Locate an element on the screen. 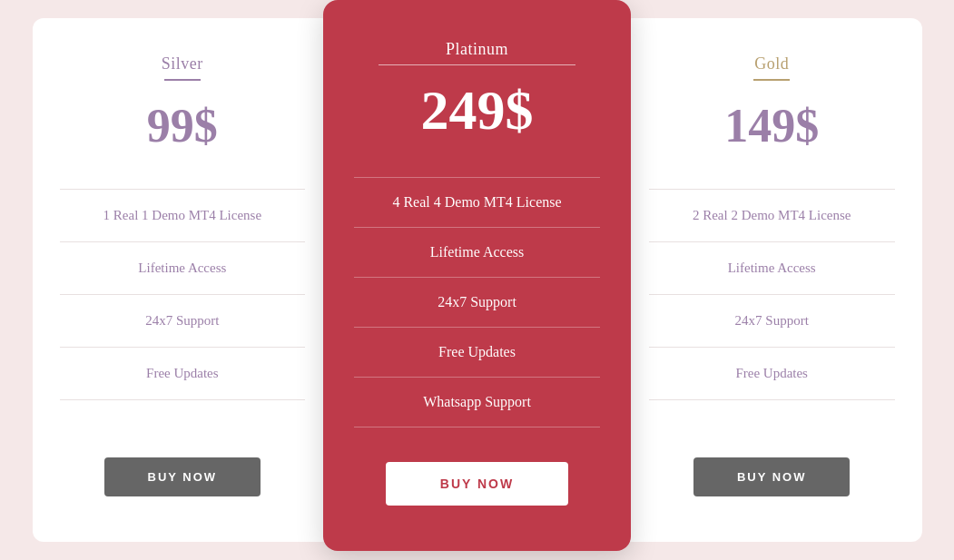  silver-feature-1: 1 Real 1 Demo MT4 License is located at coordinates (183, 216).